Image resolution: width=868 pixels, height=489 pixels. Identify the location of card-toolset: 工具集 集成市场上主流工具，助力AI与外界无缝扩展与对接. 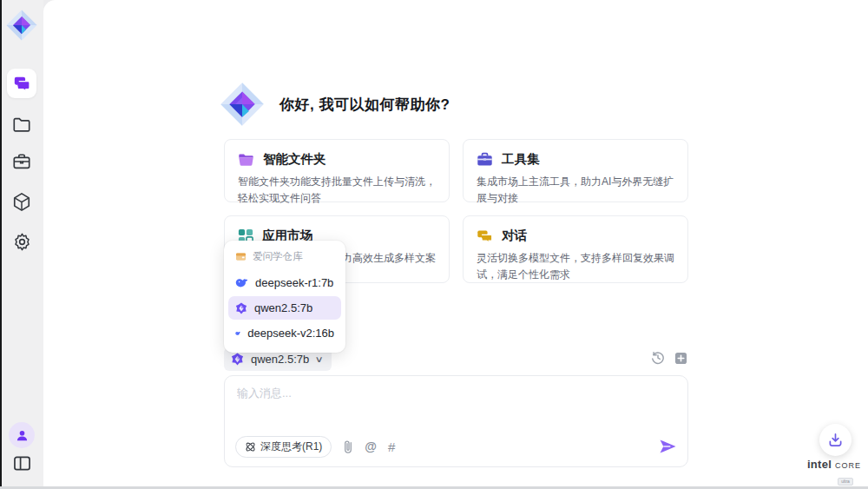
(575, 170).